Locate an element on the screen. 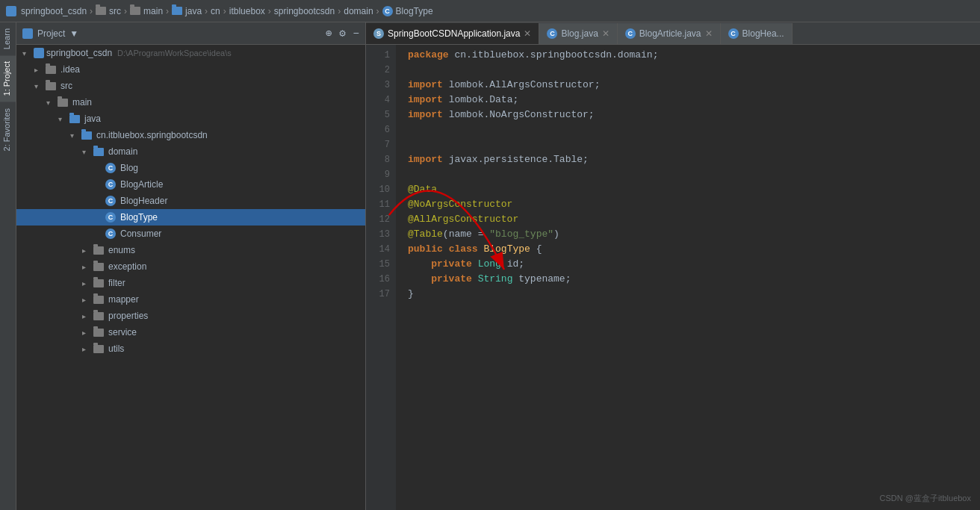 The width and height of the screenshot is (980, 510). tree-item-mapper: mapper is located at coordinates (191, 299).